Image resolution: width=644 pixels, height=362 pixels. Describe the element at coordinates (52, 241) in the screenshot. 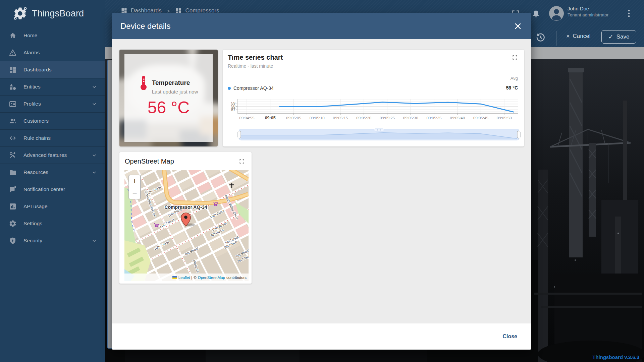

I see `sidebar-item-security: Security` at that location.